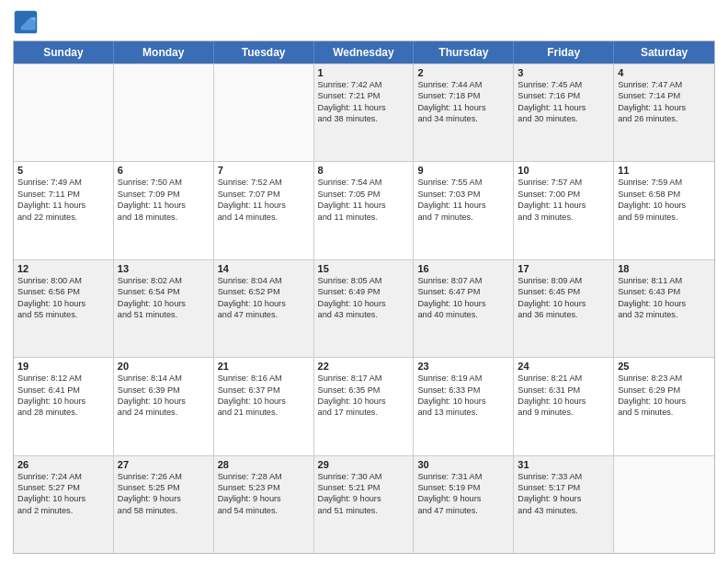 The width and height of the screenshot is (728, 563). I want to click on cell-line: Sunset: 6:35 PM, so click(364, 390).